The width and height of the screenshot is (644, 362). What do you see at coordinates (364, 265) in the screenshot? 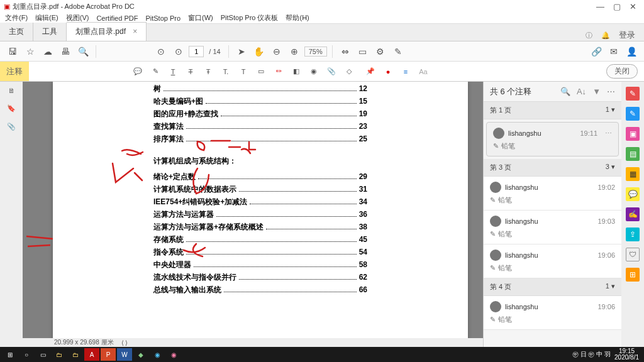
I see `toc-page: 58` at bounding box center [364, 265].